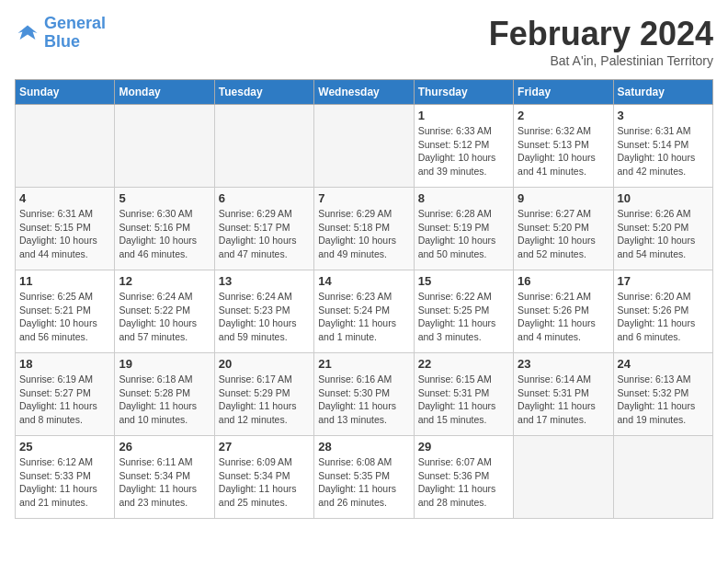  Describe the element at coordinates (563, 364) in the screenshot. I see `day-number: 23` at that location.